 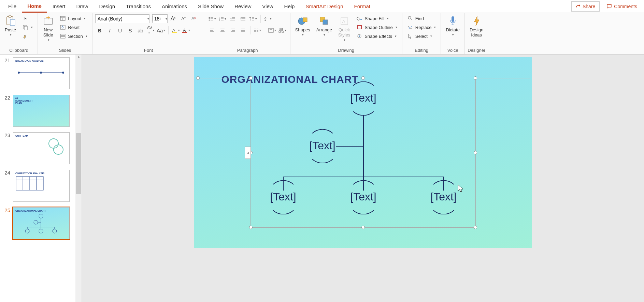 I want to click on reset-button: Reset, so click(x=73, y=27).